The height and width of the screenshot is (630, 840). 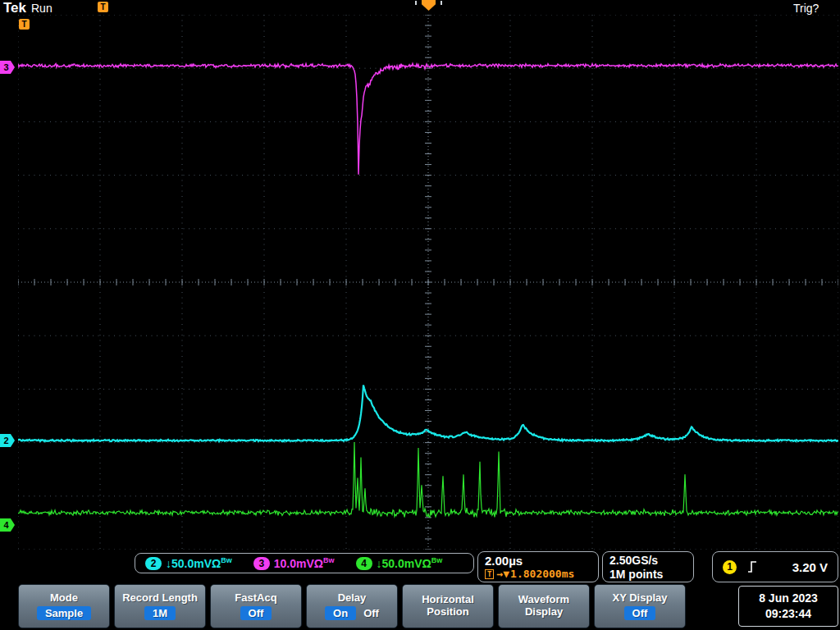 I want to click on ch2-readout: 2 ↓50.0mVΩBw, so click(x=189, y=563).